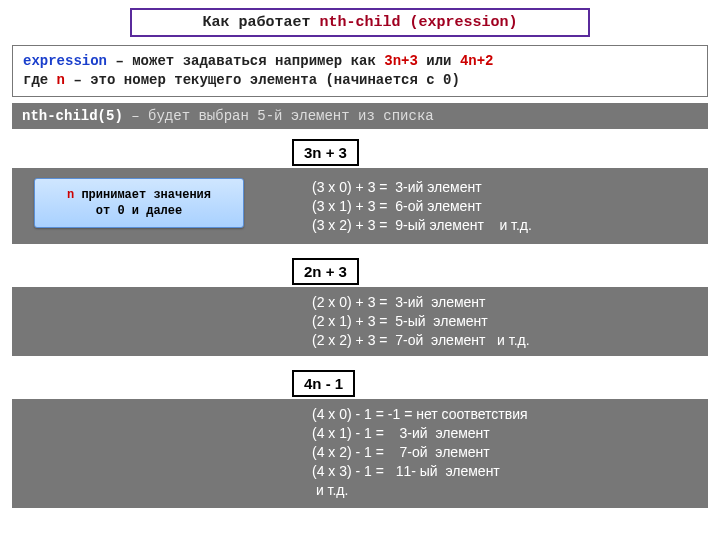 Image resolution: width=720 pixels, height=540 pixels. Describe the element at coordinates (260, 22) in the screenshot. I see `title-prefix: Как работает` at that location.